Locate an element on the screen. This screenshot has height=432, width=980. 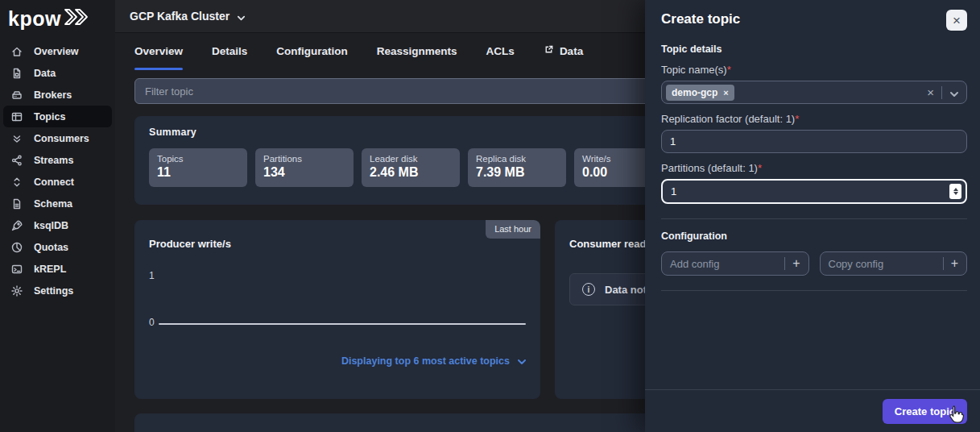
stat-value: 2.46 MB is located at coordinates (411, 172).